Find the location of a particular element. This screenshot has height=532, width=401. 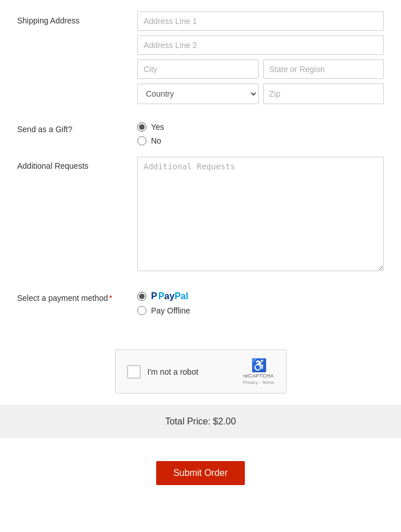

additional-requests-fields is located at coordinates (261, 217).